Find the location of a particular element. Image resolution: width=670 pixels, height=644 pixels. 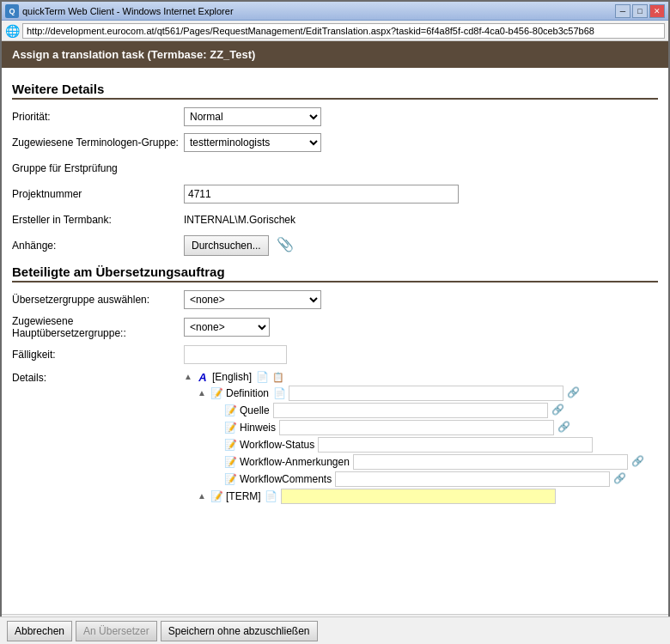

zugewiesene-select: testterminologists is located at coordinates (253, 143).